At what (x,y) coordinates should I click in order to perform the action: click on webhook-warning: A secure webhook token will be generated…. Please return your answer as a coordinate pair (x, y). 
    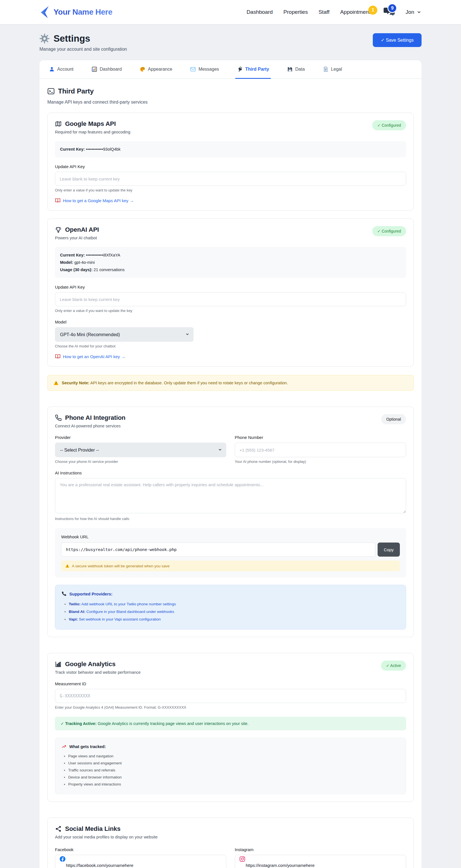
    Looking at the image, I should click on (231, 566).